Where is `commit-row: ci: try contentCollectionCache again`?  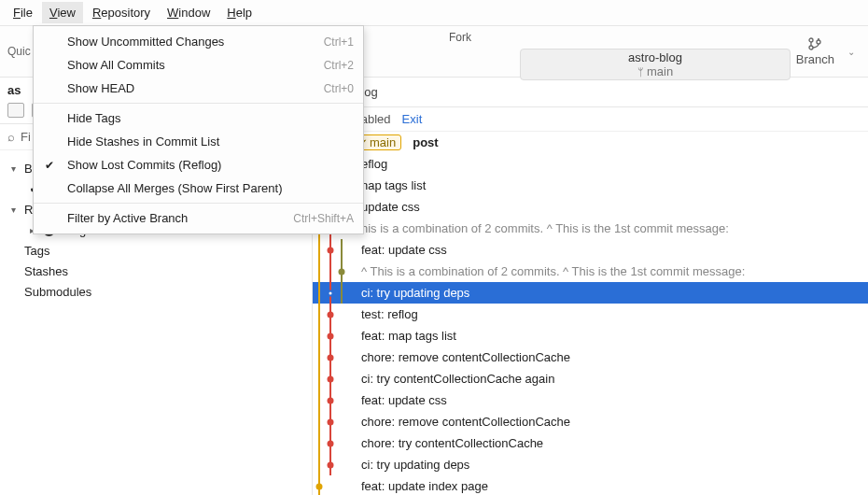
commit-row: ci: try contentCollectionCache again is located at coordinates (590, 379).